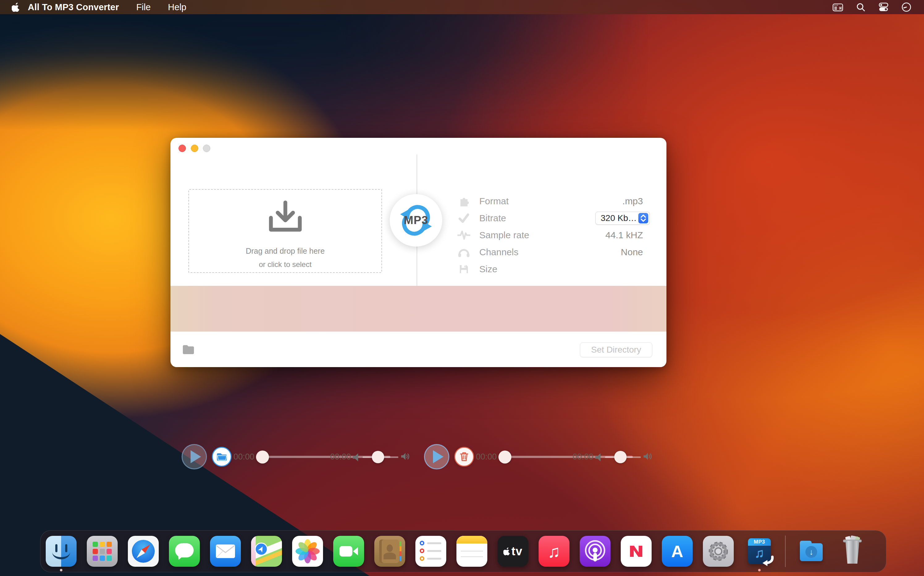 Image resolution: width=924 pixels, height=576 pixels. Describe the element at coordinates (144, 7) in the screenshot. I see `menu-item-file: File` at that location.